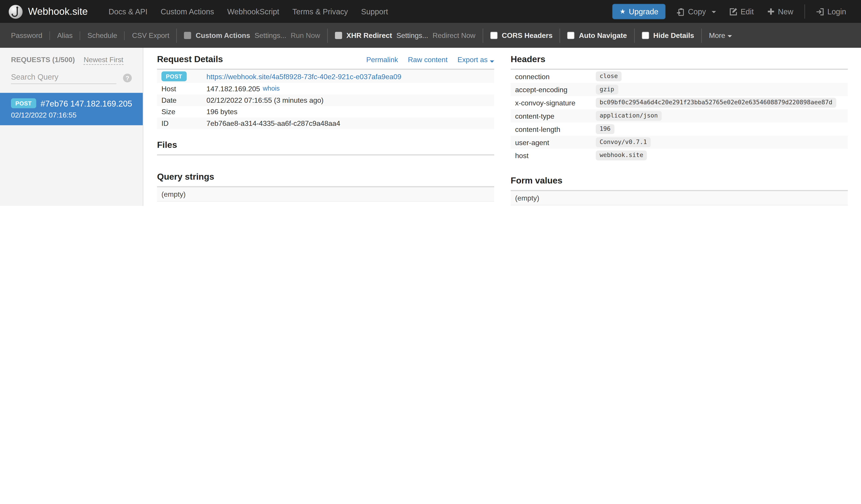 This screenshot has height=504, width=861. What do you see at coordinates (556, 103) in the screenshot?
I see `header-name: x-convoy-signature` at bounding box center [556, 103].